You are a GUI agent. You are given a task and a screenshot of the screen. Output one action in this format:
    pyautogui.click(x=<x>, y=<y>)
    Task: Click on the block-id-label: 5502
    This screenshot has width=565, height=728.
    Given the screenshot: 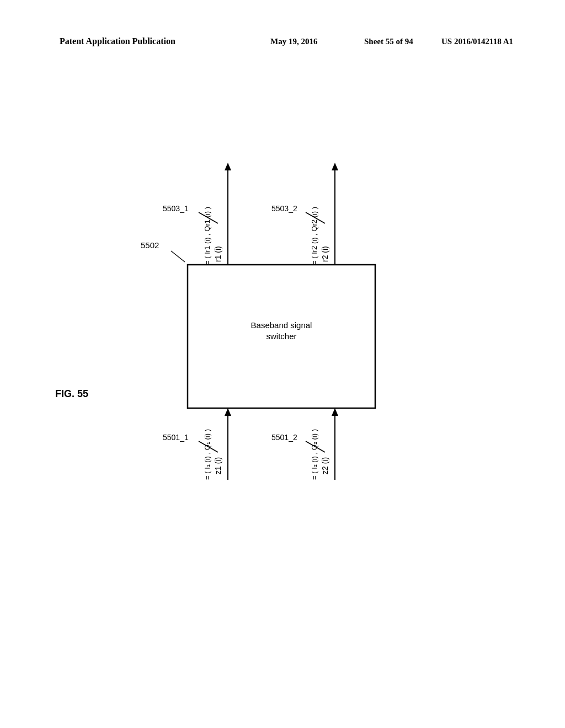 What is the action you would take?
    pyautogui.click(x=150, y=245)
    